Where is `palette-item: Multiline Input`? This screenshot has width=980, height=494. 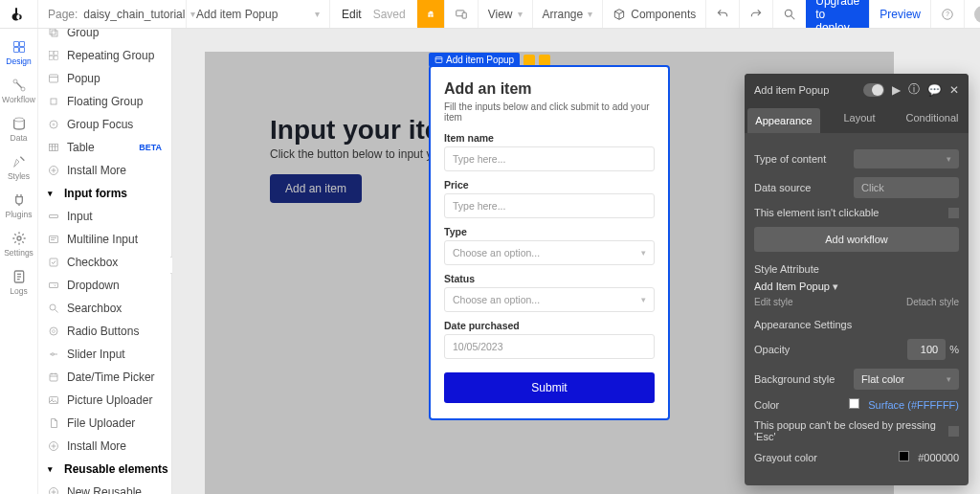 palette-item: Multiline Input is located at coordinates (105, 239).